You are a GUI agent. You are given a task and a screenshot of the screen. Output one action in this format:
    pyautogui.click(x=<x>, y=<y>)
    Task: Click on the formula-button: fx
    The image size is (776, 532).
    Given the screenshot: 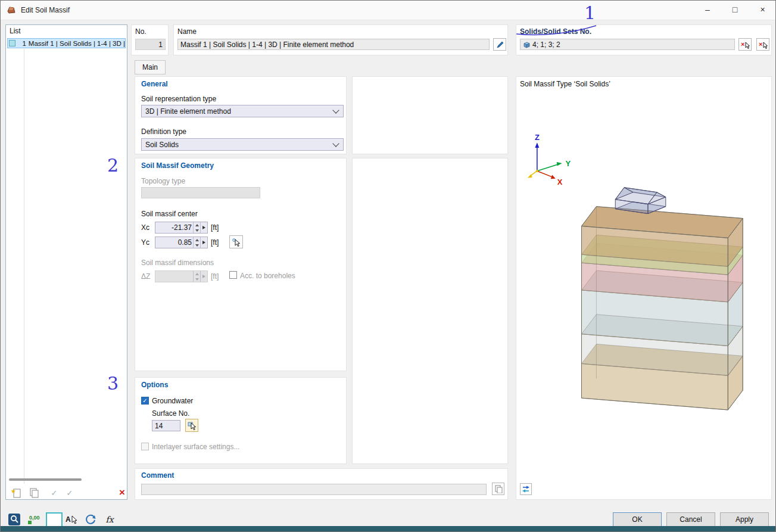 What is the action you would take?
    pyautogui.click(x=110, y=519)
    